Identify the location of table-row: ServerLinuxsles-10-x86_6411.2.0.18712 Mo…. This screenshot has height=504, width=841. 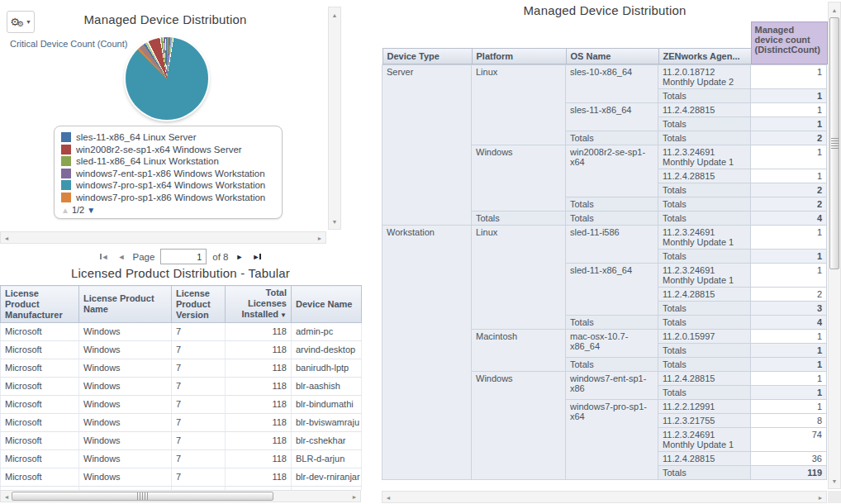
(605, 78).